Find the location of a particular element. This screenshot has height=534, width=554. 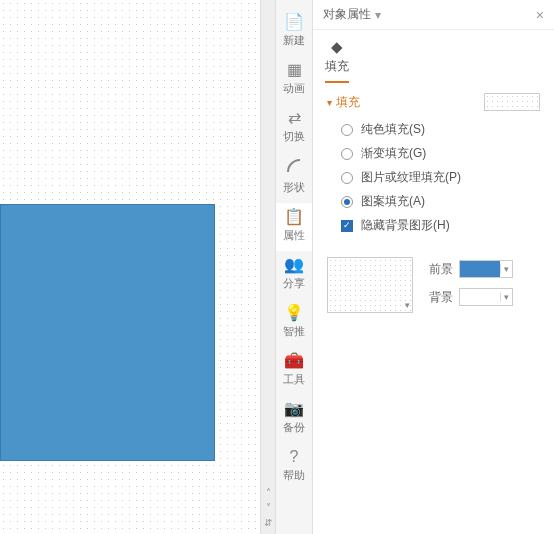

scroll-down-icon: ˅ is located at coordinates (268, 508).